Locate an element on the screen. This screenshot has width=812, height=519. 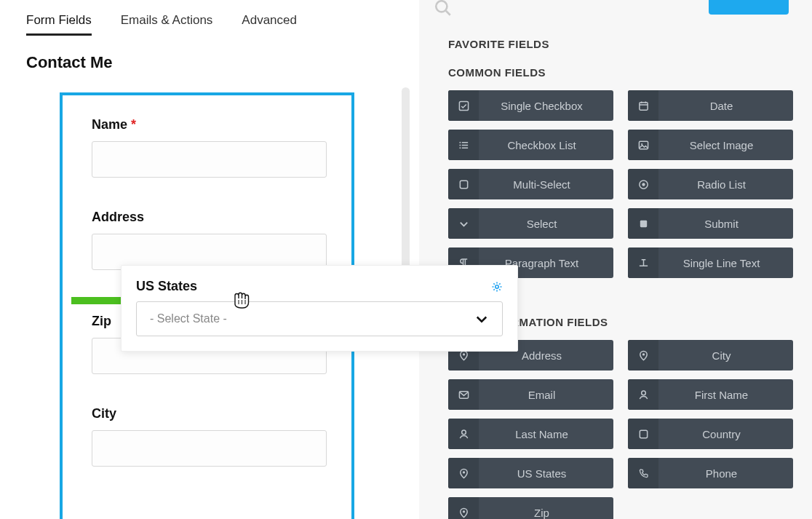
tab-emails-actions: Emails & Actions is located at coordinates (167, 25).